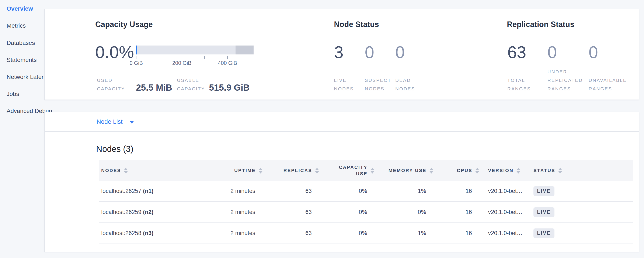  Describe the element at coordinates (366, 233) in the screenshot. I see `table-row: localhost:26258 (n3) 2 minutes 63 0% 1% …` at that location.